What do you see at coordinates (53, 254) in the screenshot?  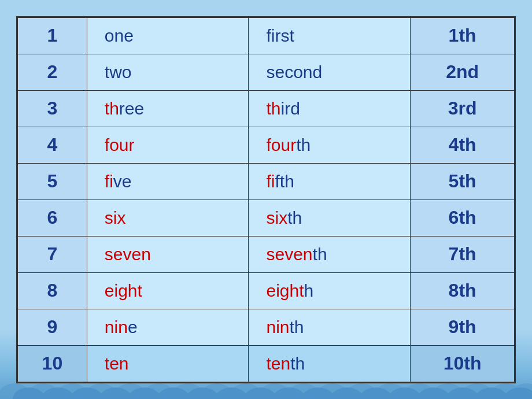 I see `number-cell: 7` at bounding box center [53, 254].